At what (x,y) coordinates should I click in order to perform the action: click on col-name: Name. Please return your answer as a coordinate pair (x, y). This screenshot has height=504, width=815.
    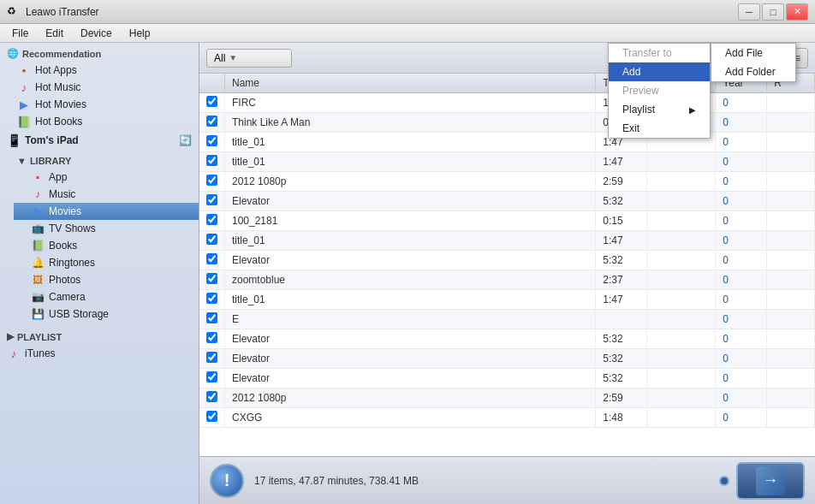
    Looking at the image, I should click on (411, 84).